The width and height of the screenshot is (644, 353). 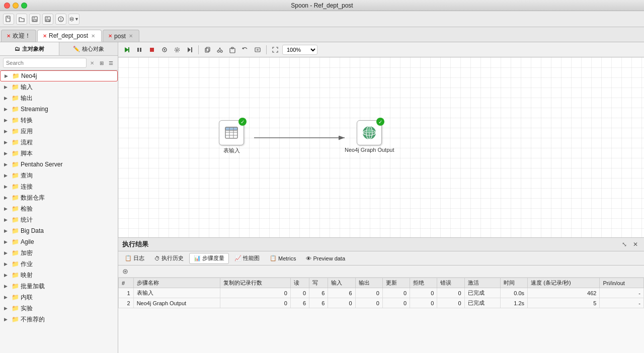 What do you see at coordinates (369, 137) in the screenshot?
I see `node-neo4j-output: ✓ Neo4j Graph Output` at bounding box center [369, 137].